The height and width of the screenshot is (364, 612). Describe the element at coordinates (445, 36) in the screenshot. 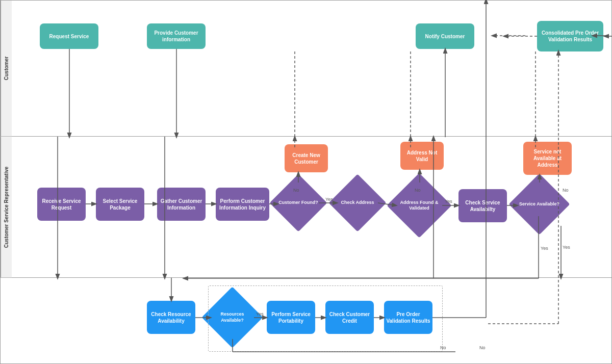

I see `notify-customer-node: Notify Customer` at that location.